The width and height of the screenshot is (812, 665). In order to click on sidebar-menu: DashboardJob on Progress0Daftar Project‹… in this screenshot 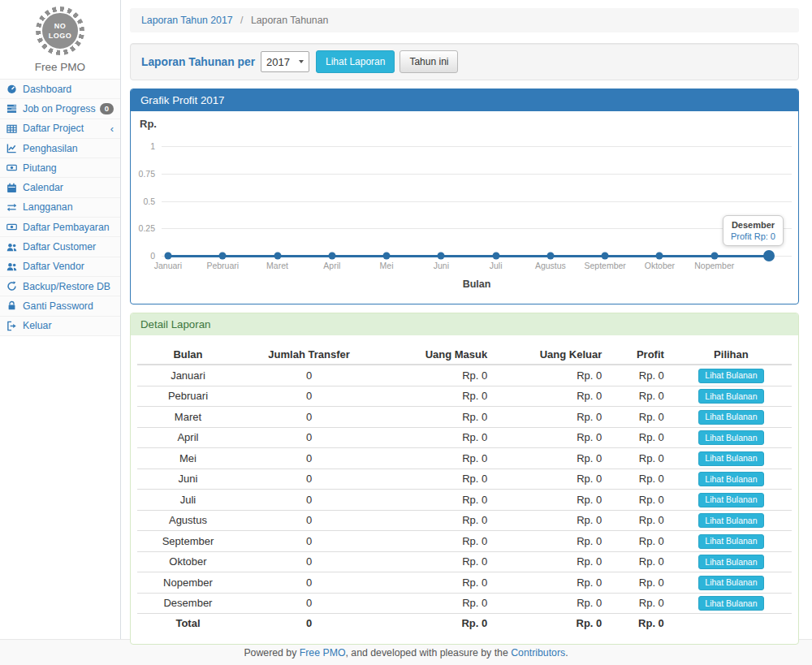, I will do `click(60, 208)`.